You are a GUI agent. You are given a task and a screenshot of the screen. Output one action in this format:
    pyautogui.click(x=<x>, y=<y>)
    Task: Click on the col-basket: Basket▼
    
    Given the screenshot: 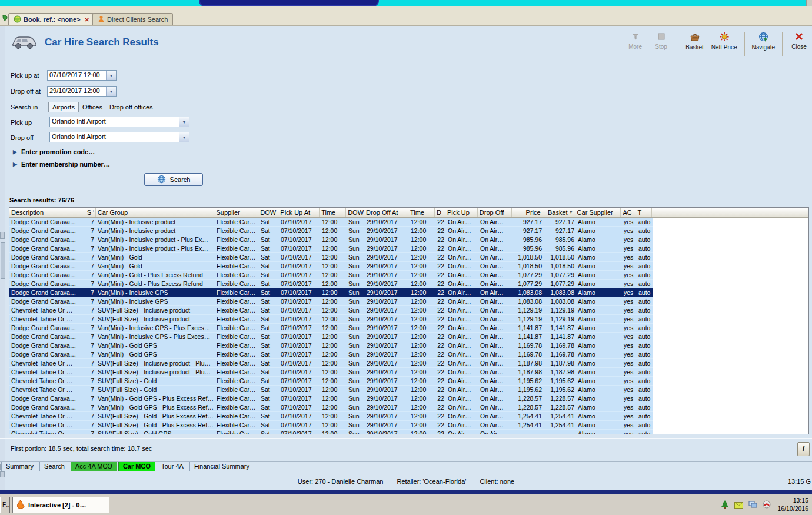 What is the action you would take?
    pyautogui.click(x=559, y=212)
    